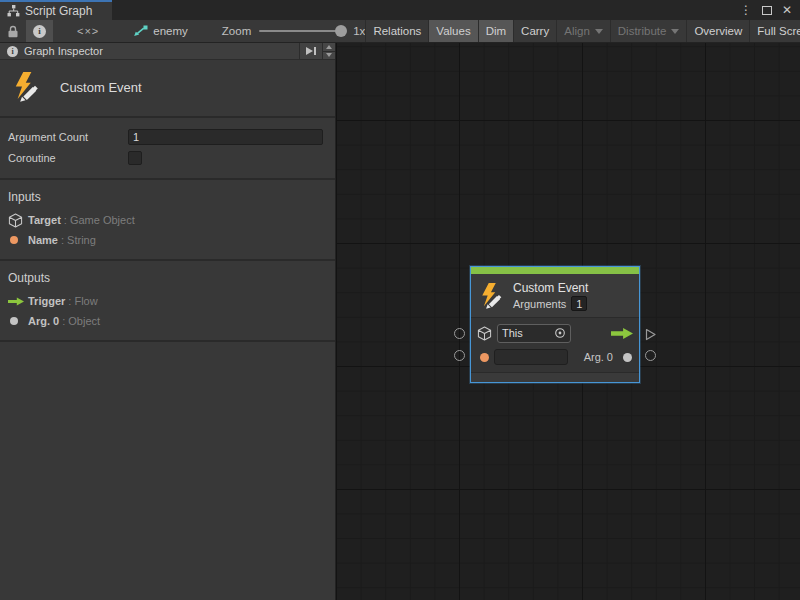 This screenshot has height=600, width=800. Describe the element at coordinates (329, 56) in the screenshot. I see `scroll-down-button` at that location.